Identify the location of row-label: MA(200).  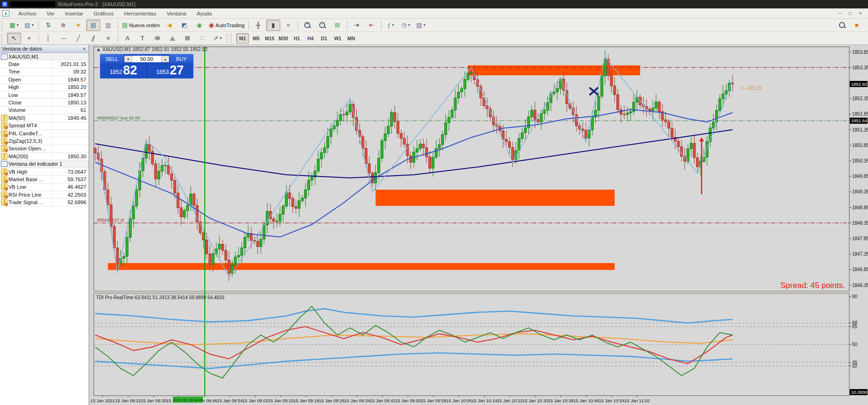
(30, 156).